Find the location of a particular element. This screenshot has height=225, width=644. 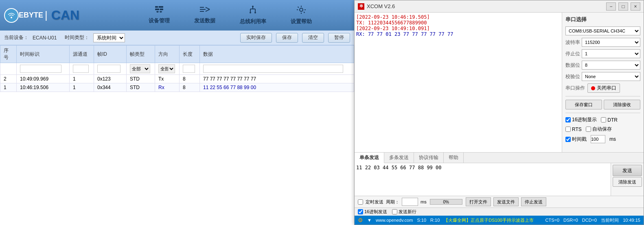

promo-link: 【火爆全网】正点原子DS100手持示波器上市 is located at coordinates (488, 221).